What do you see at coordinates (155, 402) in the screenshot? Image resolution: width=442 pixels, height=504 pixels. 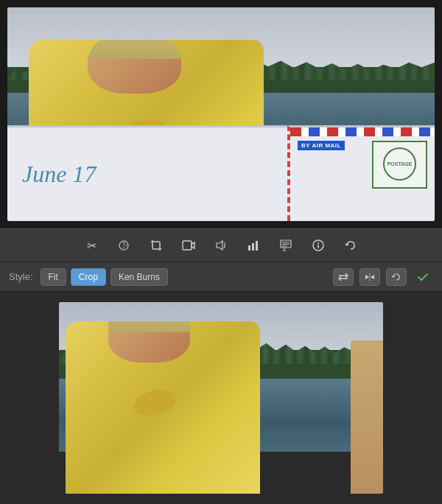 I see `bottom-life-jacket-bow` at bounding box center [155, 402].